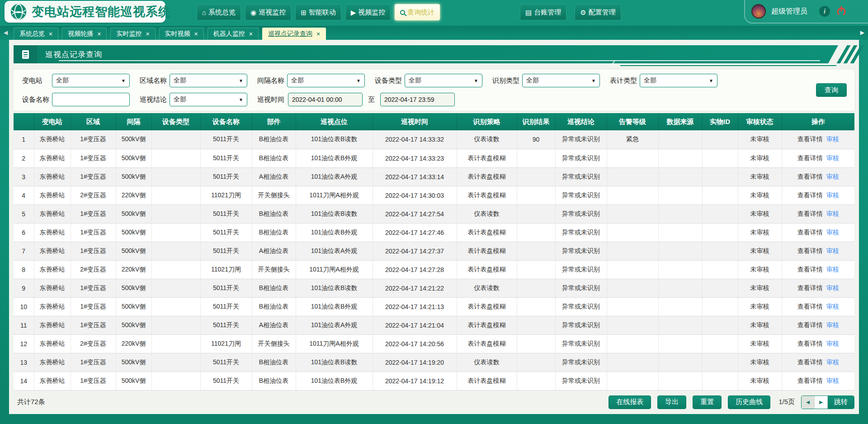 This screenshot has width=868, height=424. Describe the element at coordinates (434, 176) in the screenshot. I see `table-row: 3东善桥站1#变压器500kV侧5011开关A相油位表101油位表A外观2022…` at that location.